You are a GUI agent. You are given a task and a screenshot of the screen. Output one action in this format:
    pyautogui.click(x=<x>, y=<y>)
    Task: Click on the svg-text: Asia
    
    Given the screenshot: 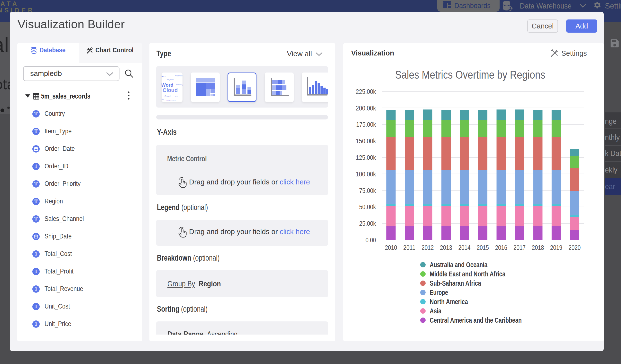 What is the action you would take?
    pyautogui.click(x=436, y=311)
    